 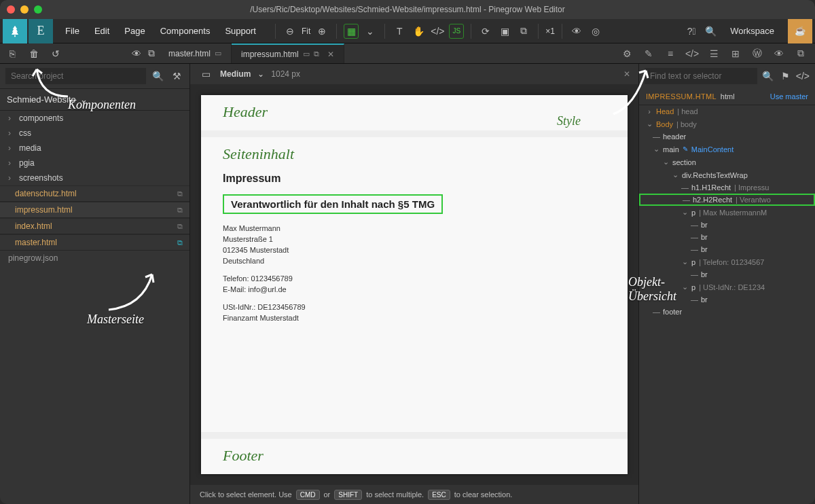 What do you see at coordinates (727, 312) in the screenshot?
I see `dom-node: —footer` at bounding box center [727, 312].